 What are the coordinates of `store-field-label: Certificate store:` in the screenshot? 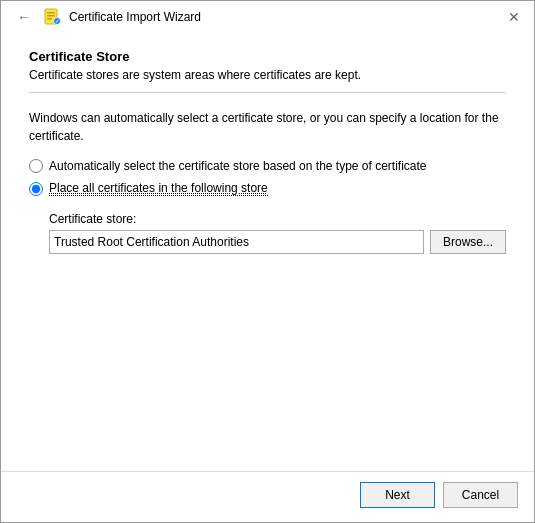 It's located at (278, 219).